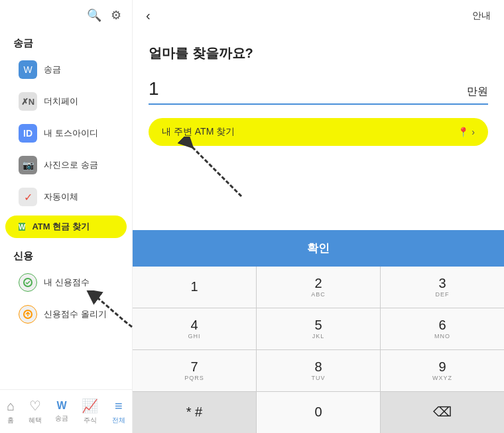 The width and height of the screenshot is (504, 433). What do you see at coordinates (66, 227) in the screenshot?
I see `sidebar-item-atm: W ATM 현금 찾기` at bounding box center [66, 227].